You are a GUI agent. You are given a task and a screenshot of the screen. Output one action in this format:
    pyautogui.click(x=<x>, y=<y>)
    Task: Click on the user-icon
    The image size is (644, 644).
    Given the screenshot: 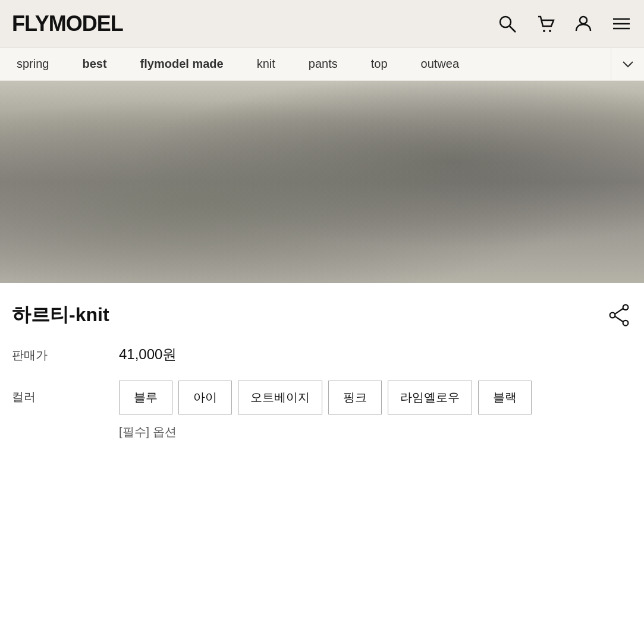 What is the action you would take?
    pyautogui.click(x=583, y=24)
    